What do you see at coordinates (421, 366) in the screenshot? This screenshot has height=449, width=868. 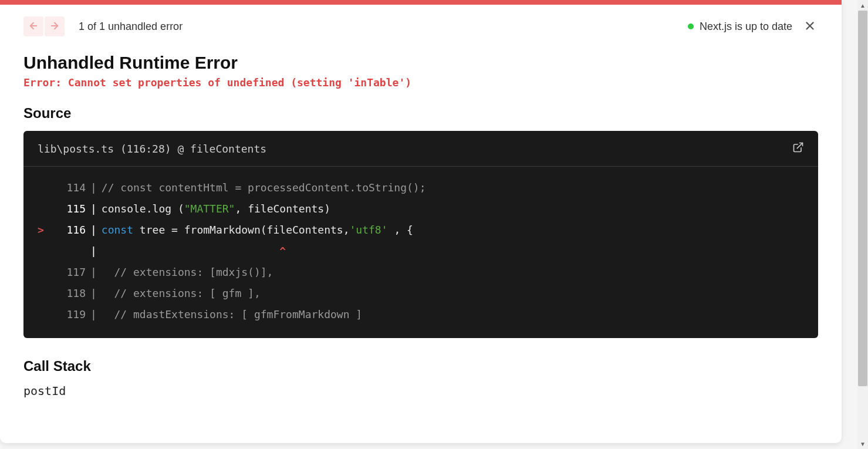 I see `callstack-heading: Call Stack` at bounding box center [421, 366].